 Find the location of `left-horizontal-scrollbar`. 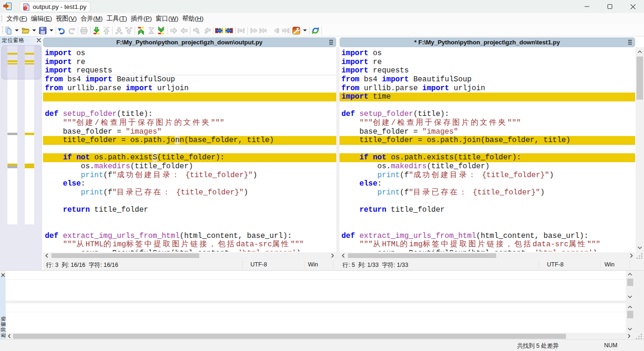

left-horizontal-scrollbar is located at coordinates (190, 256).